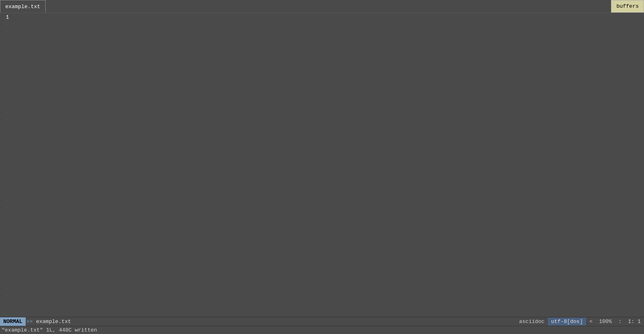 The image size is (644, 334). What do you see at coordinates (7, 267) in the screenshot?
I see `line-number-35: ~` at bounding box center [7, 267].